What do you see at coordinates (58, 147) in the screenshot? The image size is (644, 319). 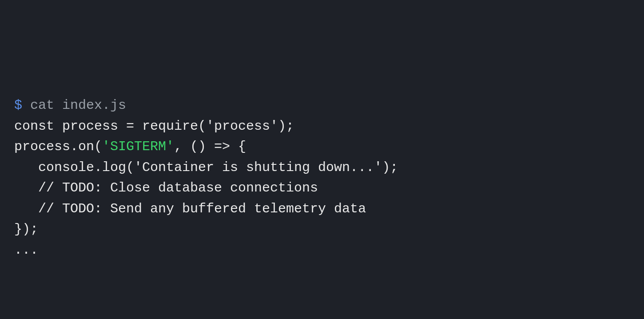 I see `code-text: process.on(` at bounding box center [58, 147].